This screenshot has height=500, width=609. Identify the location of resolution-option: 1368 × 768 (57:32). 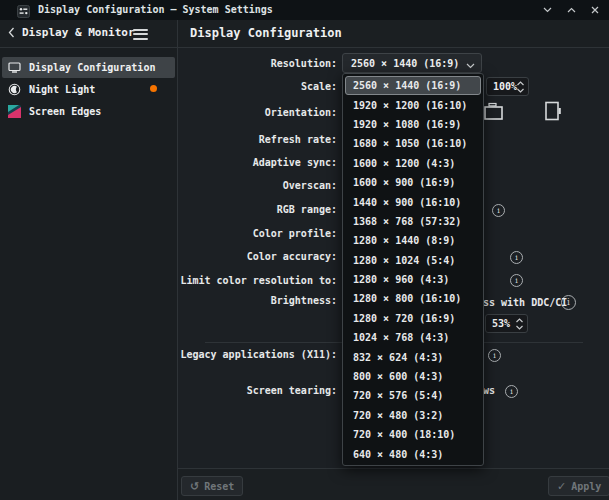
(413, 222).